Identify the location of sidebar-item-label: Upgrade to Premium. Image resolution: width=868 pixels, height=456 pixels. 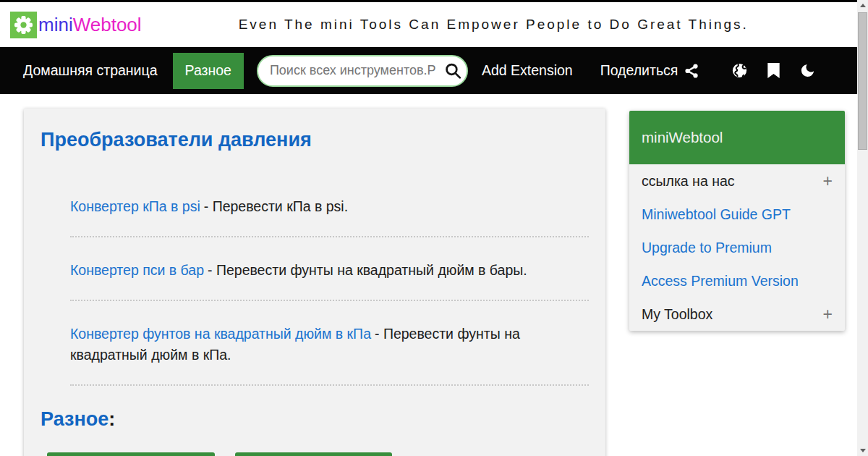
(707, 248).